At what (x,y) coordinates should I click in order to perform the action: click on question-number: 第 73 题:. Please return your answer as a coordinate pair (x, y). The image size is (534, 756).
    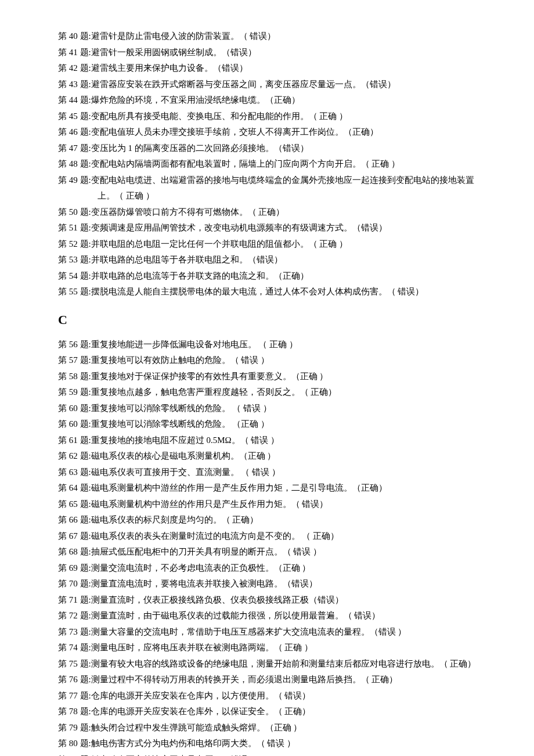
    Looking at the image, I should click on (74, 632).